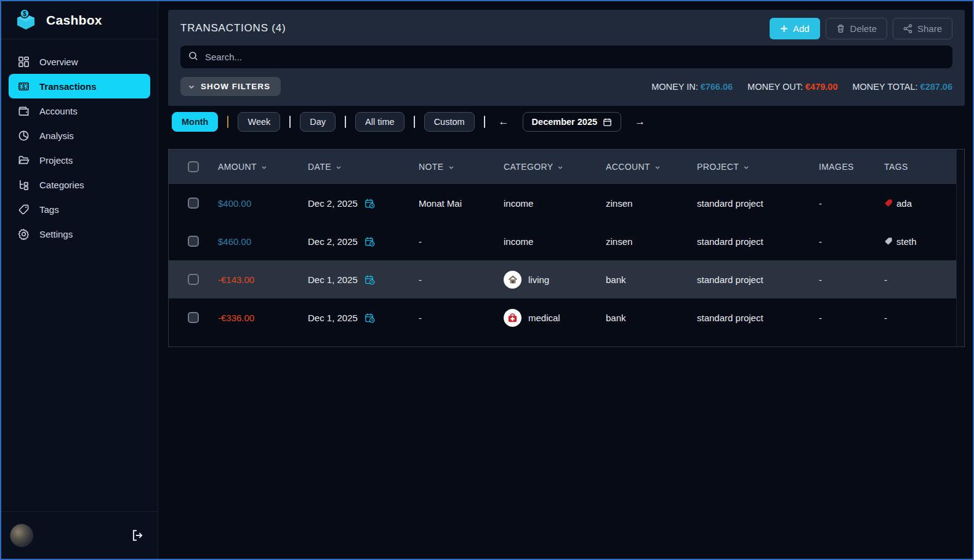 The image size is (974, 560). Describe the element at coordinates (563, 279) in the screenshot. I see `table-row: -€143.00 Dec 1, 2025 - living bank stand…` at that location.